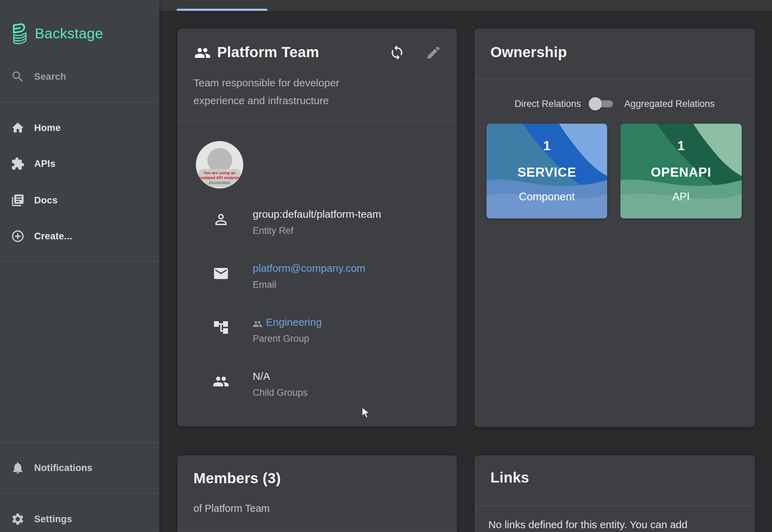  Describe the element at coordinates (294, 322) in the screenshot. I see `parent-group-link: Engineering` at that location.